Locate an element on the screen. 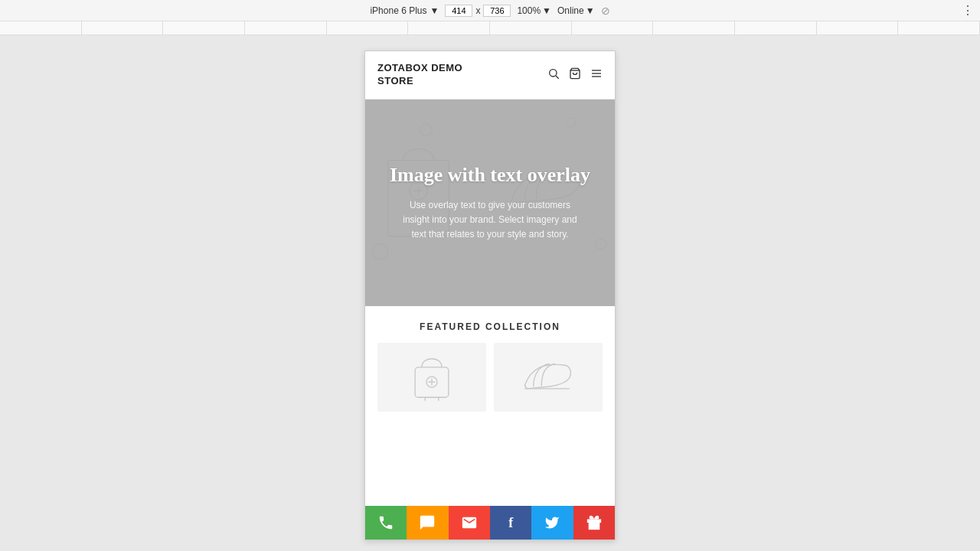 The height and width of the screenshot is (551, 980). hero-subtitle: Use overlay text to give your customers … is located at coordinates (490, 220).